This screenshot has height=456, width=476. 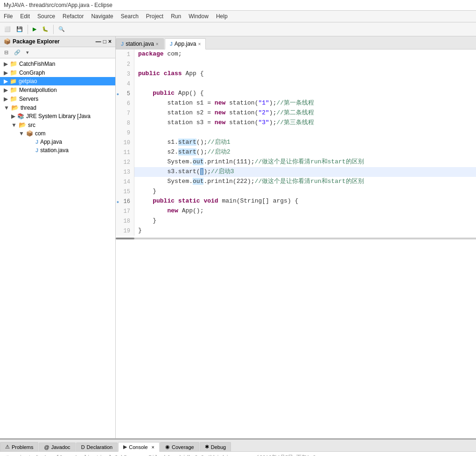 I want to click on tree-item-com: ▼ 📦 com, so click(x=58, y=133).